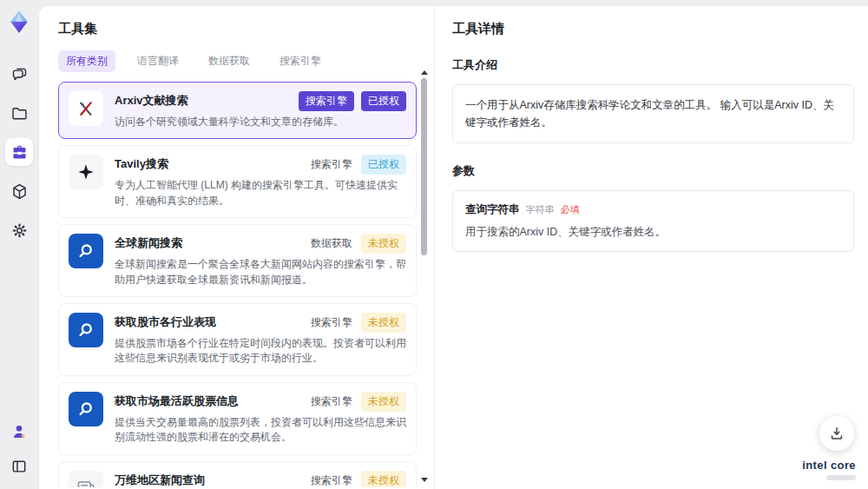 Image resolution: width=868 pixels, height=489 pixels. What do you see at coordinates (260, 122) in the screenshot?
I see `tool-description: 访问各个研究领域大量科学论文和文章的存储库。` at bounding box center [260, 122].